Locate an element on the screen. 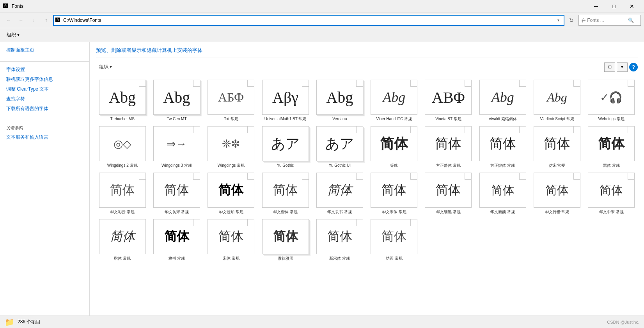 The image size is (644, 328). font-name: 华文隶书 常规 is located at coordinates (339, 212).